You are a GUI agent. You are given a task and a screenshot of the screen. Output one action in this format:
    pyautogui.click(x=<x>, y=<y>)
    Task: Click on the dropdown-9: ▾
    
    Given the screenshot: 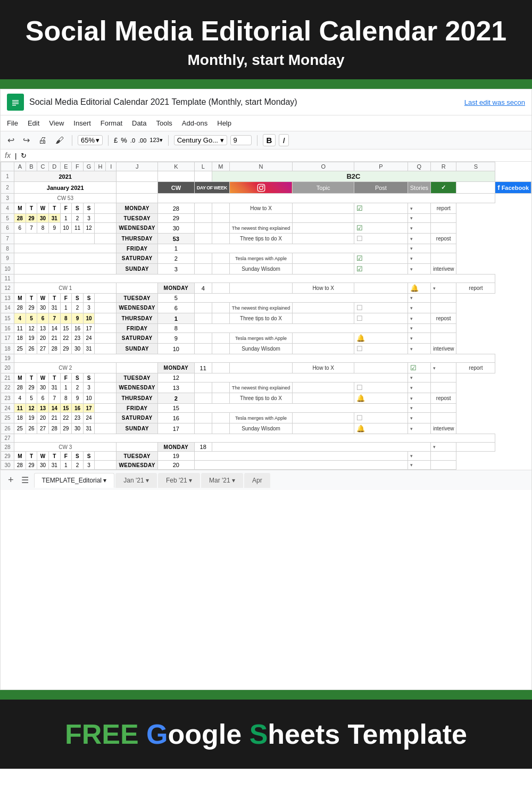 What is the action you would take?
    pyautogui.click(x=419, y=298)
    